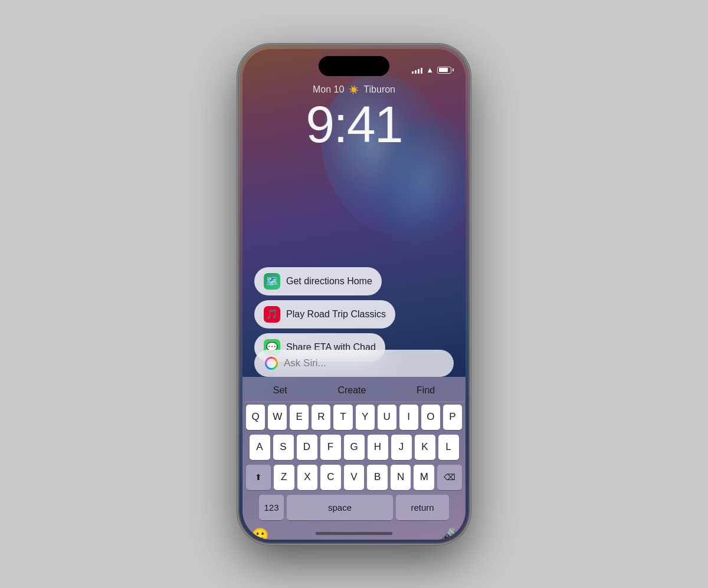  Describe the element at coordinates (271, 363) in the screenshot. I see `siri-spinner-icon` at that location.